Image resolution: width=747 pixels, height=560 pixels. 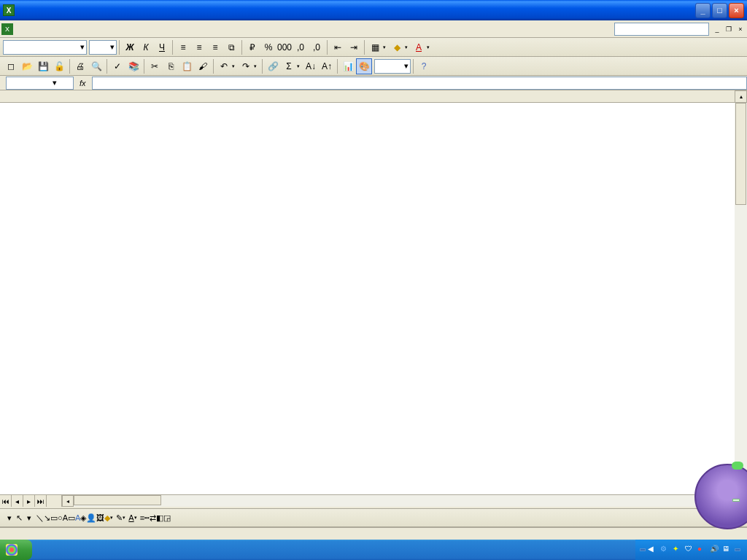 I want to click on horizontal-scrollbar: ◂ ▸, so click(x=398, y=501).